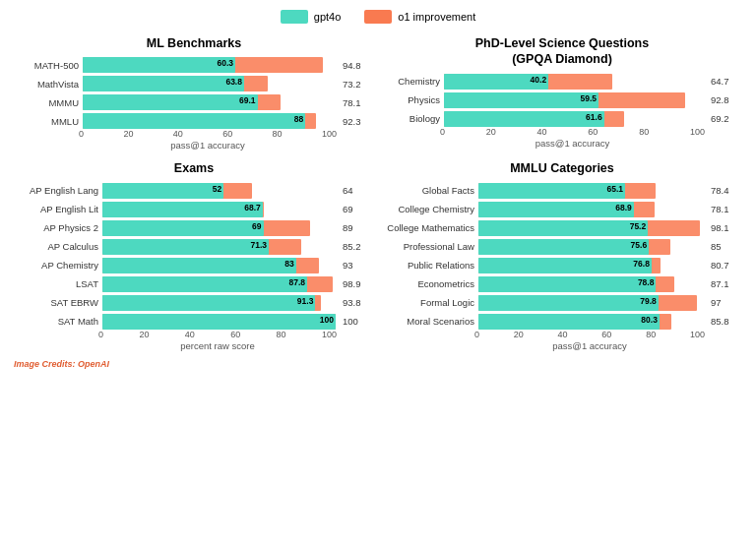 The width and height of the screenshot is (756, 546). I want to click on table-row: Chemistry40.264.7, so click(562, 82).